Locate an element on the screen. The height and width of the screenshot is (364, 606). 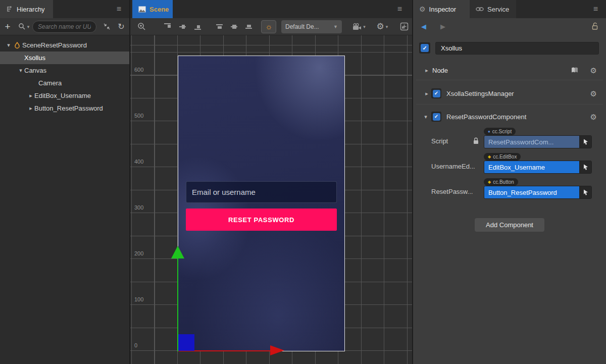
node-section-label: Node is located at coordinates (440, 71).